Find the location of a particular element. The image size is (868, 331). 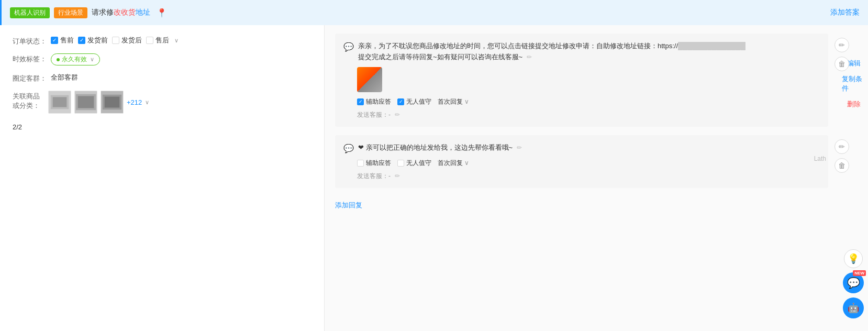

checkbox-box-before-ship: ✓ is located at coordinates (82, 40).